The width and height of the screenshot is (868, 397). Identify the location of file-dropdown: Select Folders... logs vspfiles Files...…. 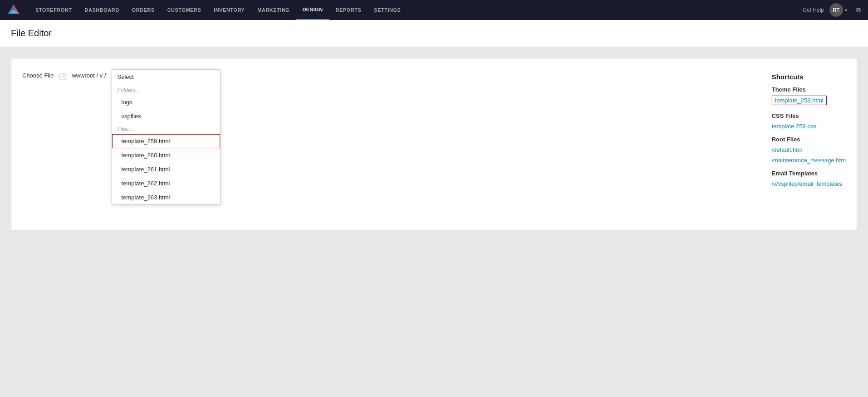
(166, 137).